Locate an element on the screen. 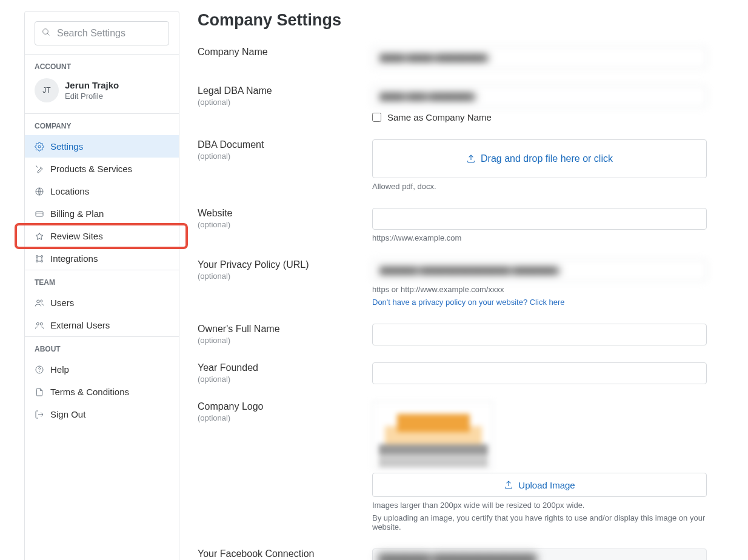 This screenshot has width=748, height=560. sidebar-item-integrations: Integrations is located at coordinates (102, 258).